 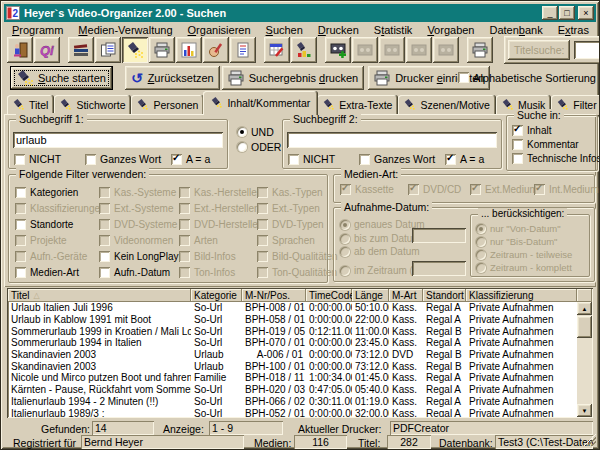 What do you see at coordinates (292, 412) in the screenshot?
I see `table-row: Italienurlaub 1989/3 :So-UrlBPH-052 / 01…` at bounding box center [292, 412].